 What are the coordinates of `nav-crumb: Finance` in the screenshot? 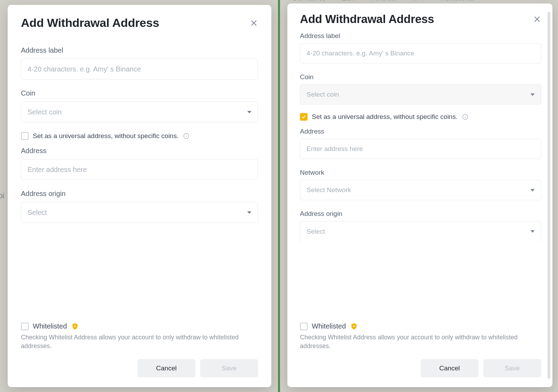 It's located at (384, 0).